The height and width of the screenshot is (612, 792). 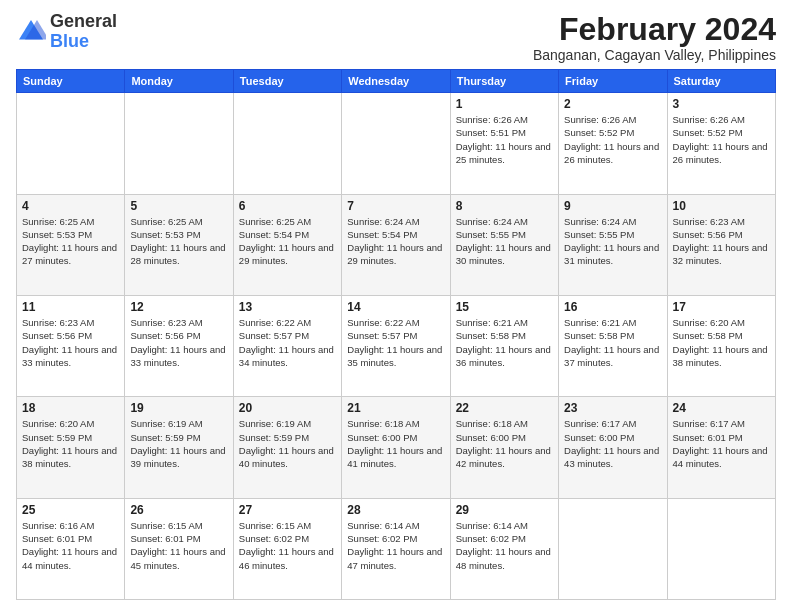 What do you see at coordinates (396, 307) in the screenshot?
I see `day-number: 14` at bounding box center [396, 307].